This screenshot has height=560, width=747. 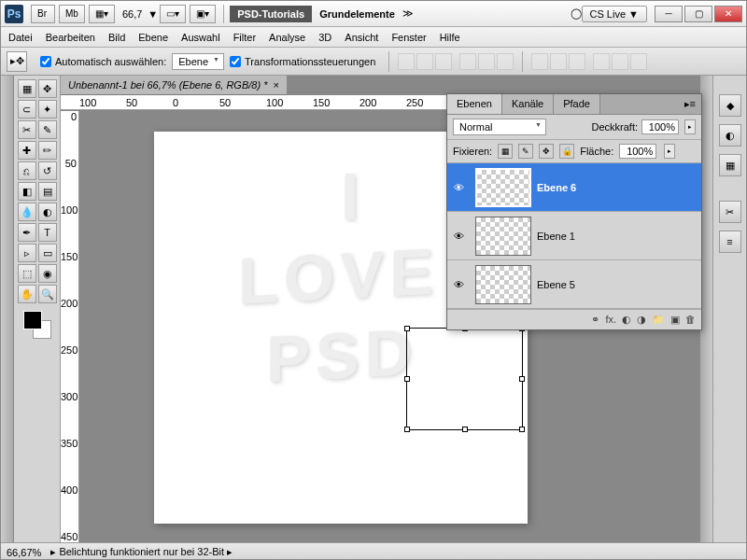 What do you see at coordinates (596, 319) in the screenshot?
I see `link-icon: ⚭` at bounding box center [596, 319].